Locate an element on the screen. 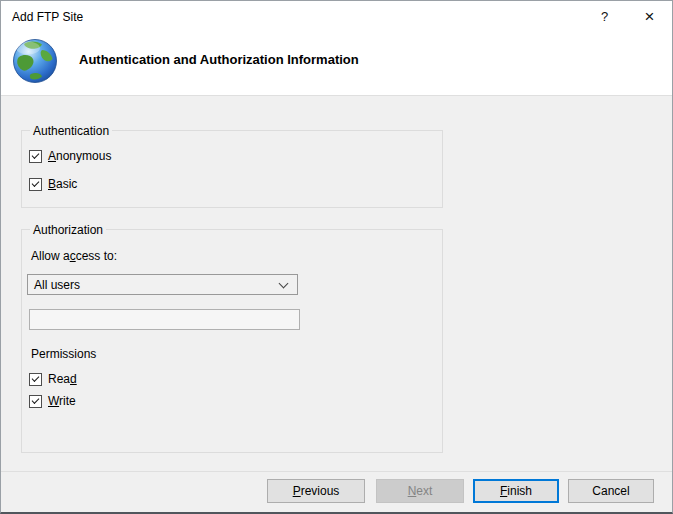 This screenshot has width=673, height=514. title-bar: Add FTP Site ? × is located at coordinates (336, 16).